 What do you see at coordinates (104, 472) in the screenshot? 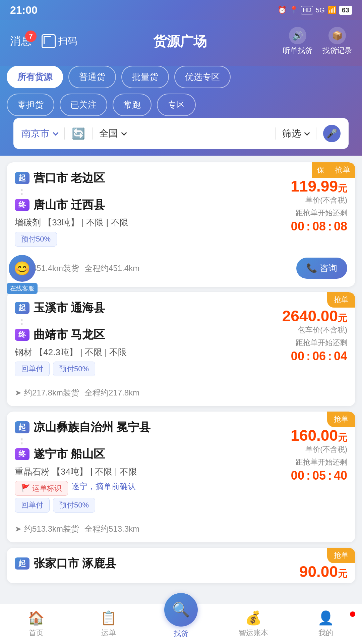
I see `width-3: 不限` at bounding box center [104, 472].